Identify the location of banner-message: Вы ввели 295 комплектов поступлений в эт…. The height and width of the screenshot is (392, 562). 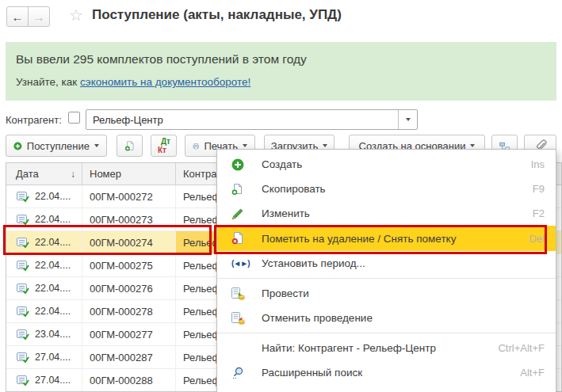
(162, 59).